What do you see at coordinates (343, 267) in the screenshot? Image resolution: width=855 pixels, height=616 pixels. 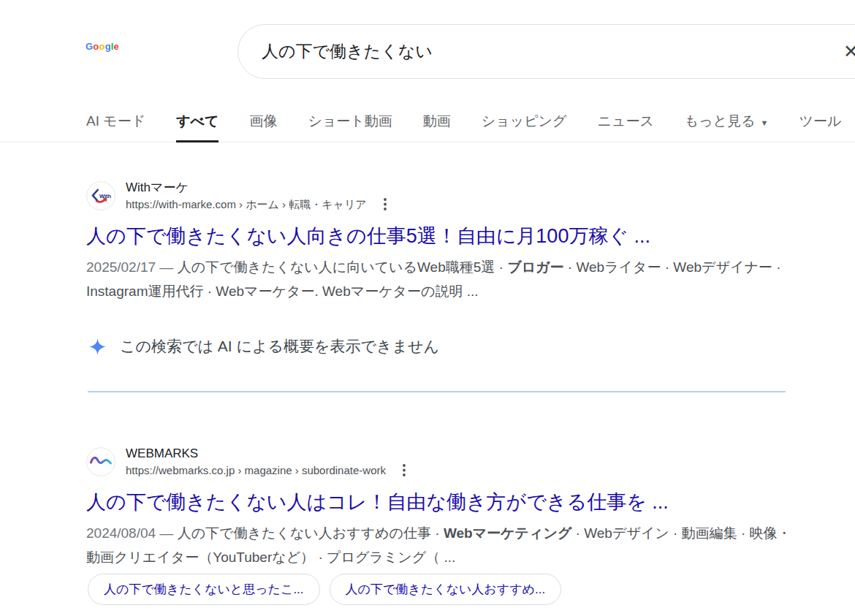 I see `snippet-text: 人の下で働きたくない人に向いているWeb職種5選 ·` at bounding box center [343, 267].